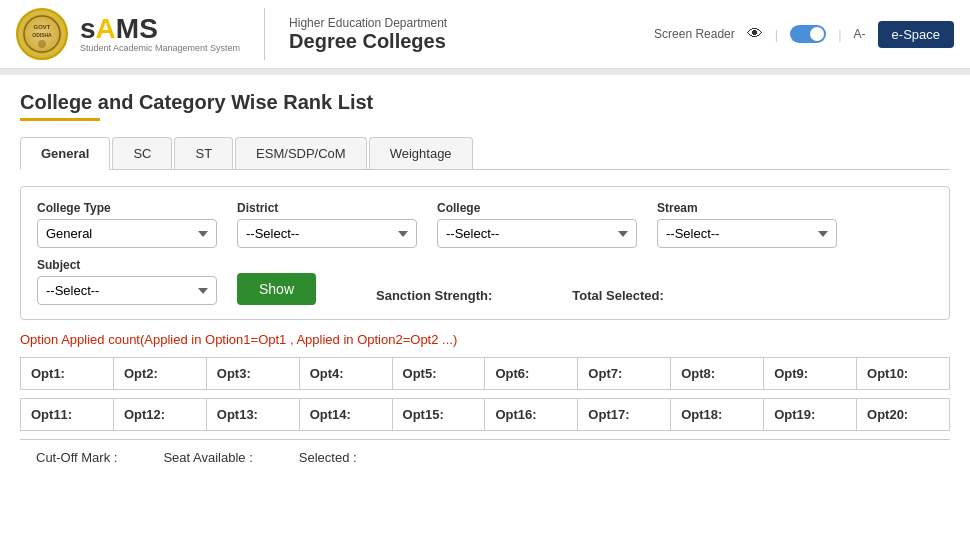  What do you see at coordinates (532, 415) in the screenshot?
I see `opt16-cell: Opt16:` at bounding box center [532, 415].